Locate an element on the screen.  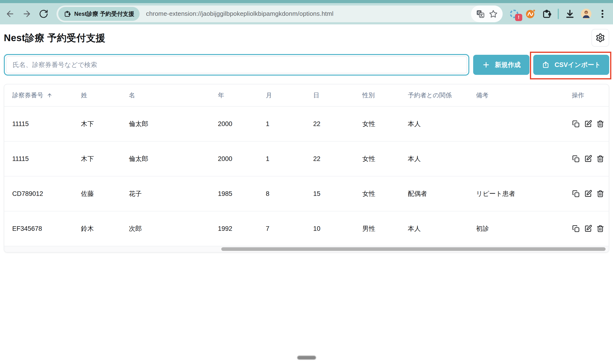
table-row: EF345678 鈴木 次郎 1992 7 10 男性 本人 初診 is located at coordinates (306, 229).